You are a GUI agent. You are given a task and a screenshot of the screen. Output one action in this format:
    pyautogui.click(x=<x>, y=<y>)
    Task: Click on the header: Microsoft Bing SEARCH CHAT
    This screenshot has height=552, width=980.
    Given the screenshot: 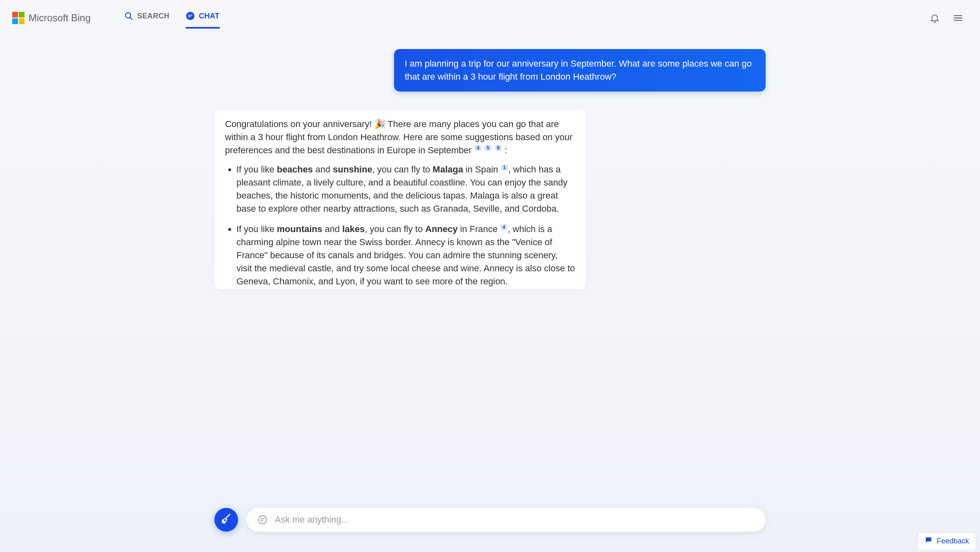 What is the action you would take?
    pyautogui.click(x=490, y=16)
    